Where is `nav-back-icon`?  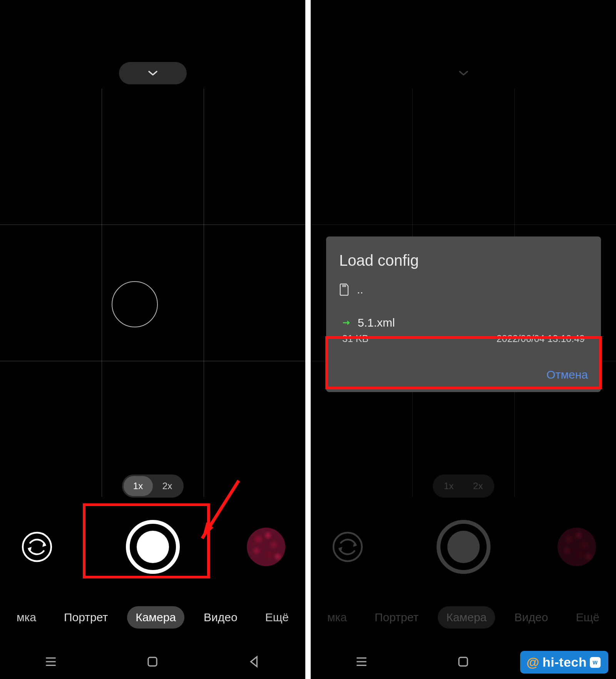 nav-back-icon is located at coordinates (254, 662).